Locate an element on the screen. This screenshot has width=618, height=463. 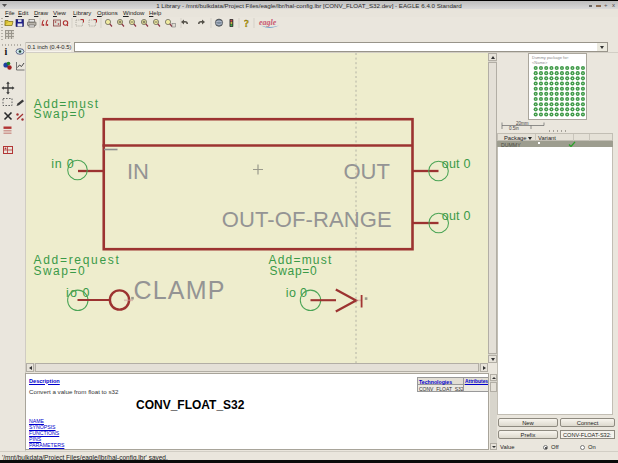
svg-text: in 0 is located at coordinates (62, 164).